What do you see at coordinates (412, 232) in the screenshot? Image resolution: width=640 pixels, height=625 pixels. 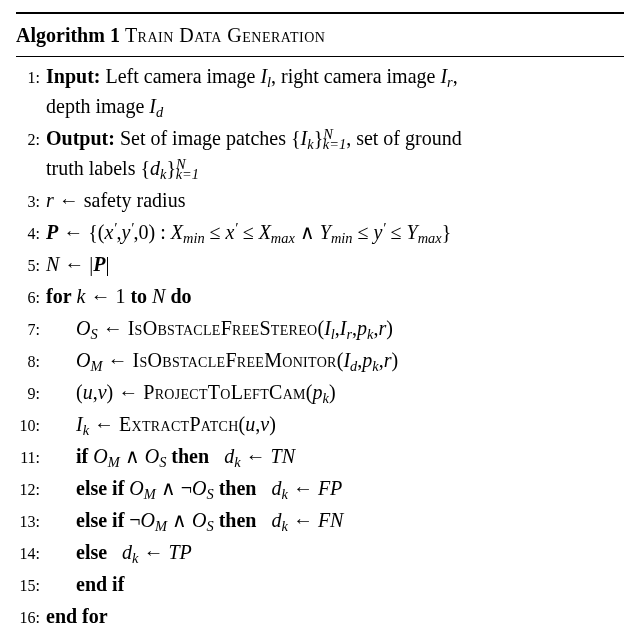 I see `sym-Ymax: Y` at bounding box center [412, 232].